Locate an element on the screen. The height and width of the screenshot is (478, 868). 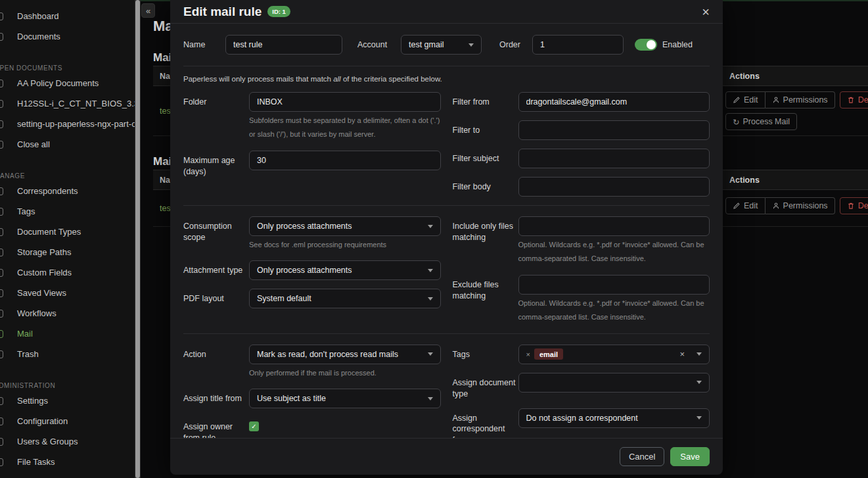
folder-label: Folder is located at coordinates (216, 117).